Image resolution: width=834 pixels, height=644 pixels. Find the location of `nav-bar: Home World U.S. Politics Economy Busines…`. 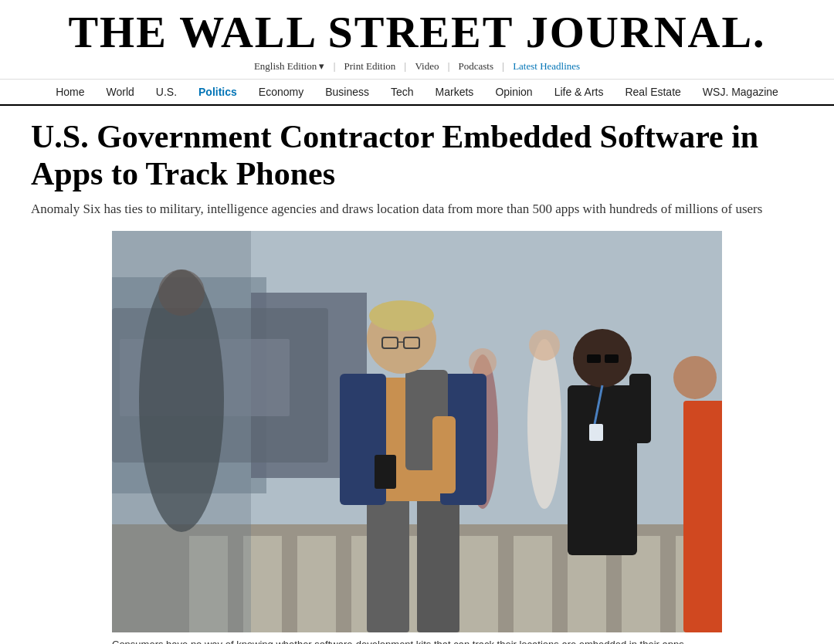

nav-bar: Home World U.S. Politics Economy Busines… is located at coordinates (417, 91).